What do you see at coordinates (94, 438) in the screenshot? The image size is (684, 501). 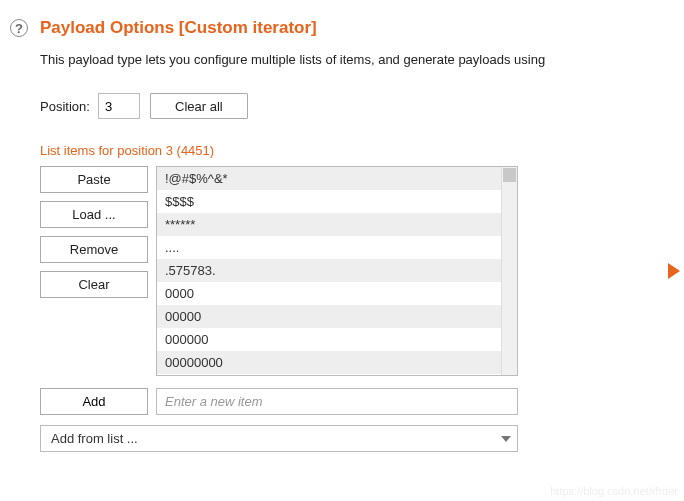 I see `dropdown-label: Add from list ...` at bounding box center [94, 438].